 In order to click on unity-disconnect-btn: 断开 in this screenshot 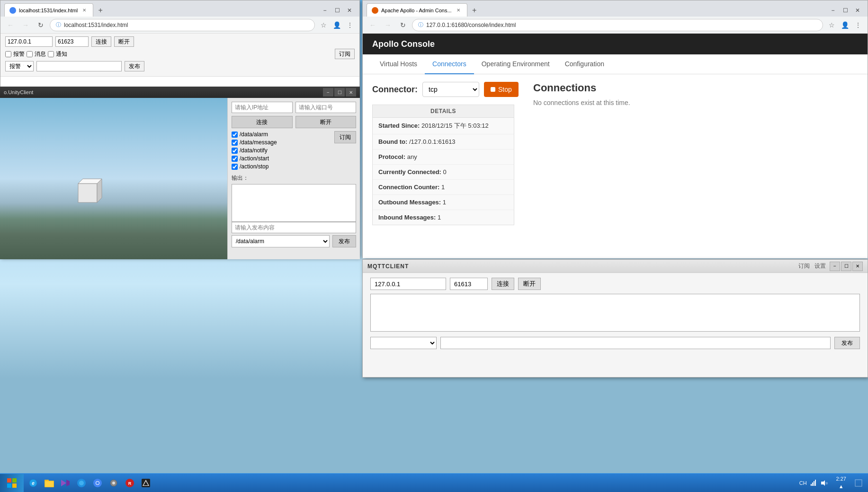, I will do `click(326, 122)`.